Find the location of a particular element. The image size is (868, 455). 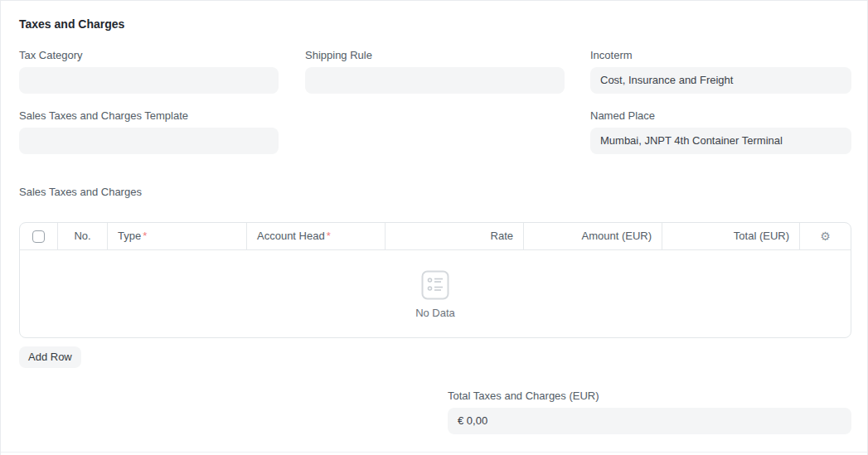

total-taxes-label: Total Taxes and Charges (EUR) is located at coordinates (650, 396).